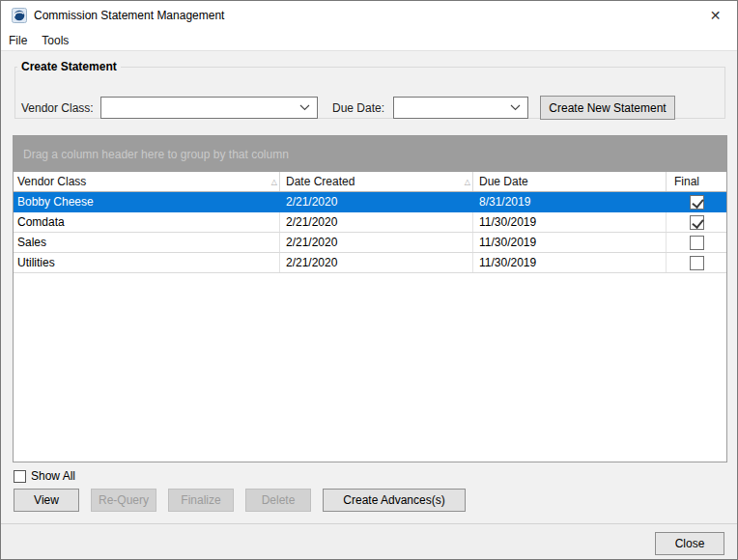 The image size is (738, 560). Describe the element at coordinates (370, 154) in the screenshot. I see `group-by-band: Drag a column header here to group by th…` at that location.